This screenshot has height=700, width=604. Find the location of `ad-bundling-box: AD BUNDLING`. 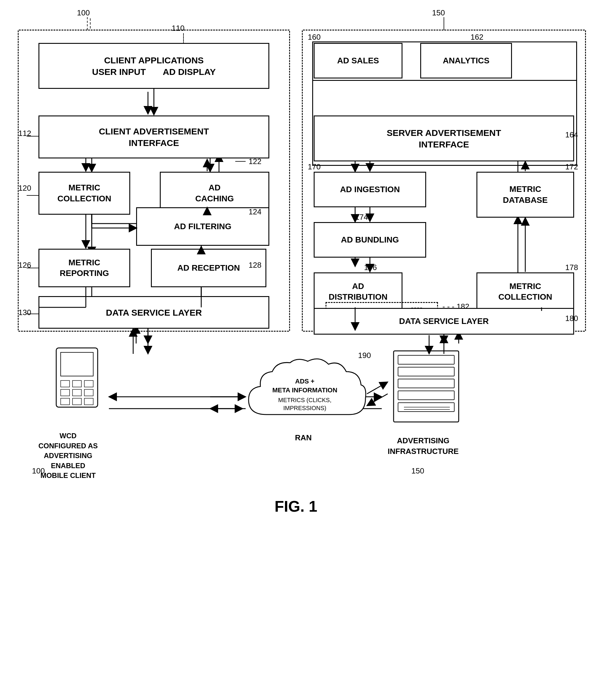

ad-bundling-box: AD BUNDLING is located at coordinates (370, 240).